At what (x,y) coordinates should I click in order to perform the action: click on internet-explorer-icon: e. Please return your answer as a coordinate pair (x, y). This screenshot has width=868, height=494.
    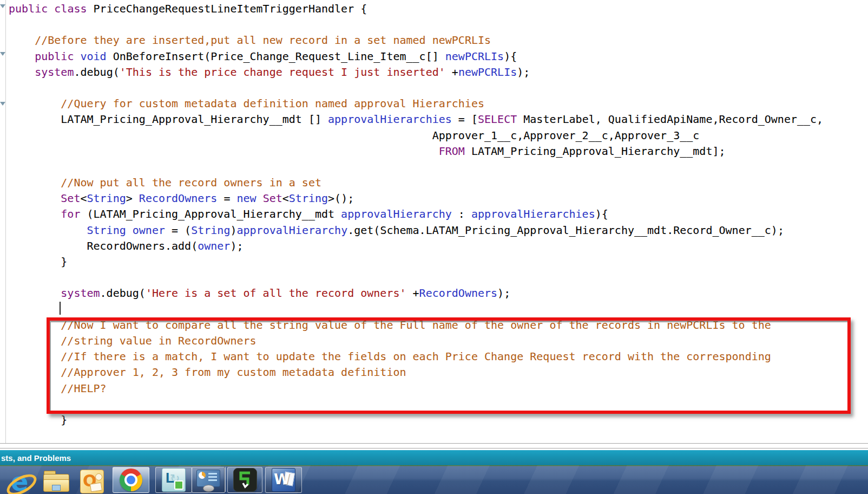
    Looking at the image, I should click on (21, 482).